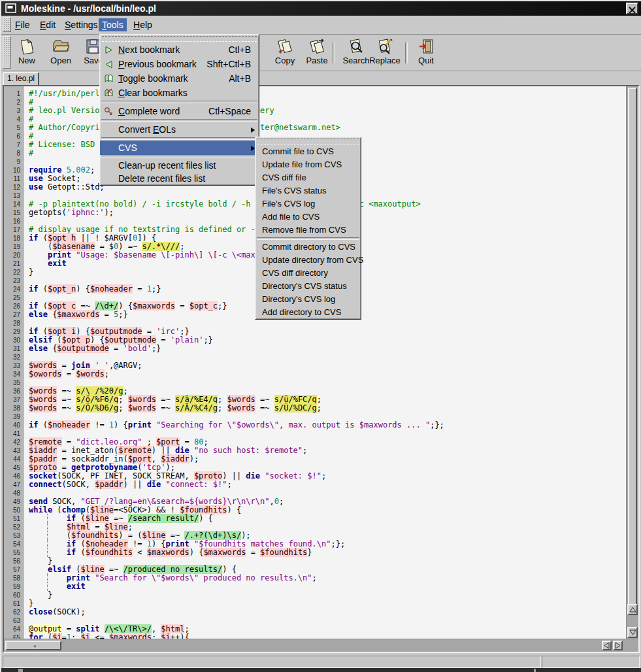 This screenshot has height=672, width=641. What do you see at coordinates (633, 8) in the screenshot?
I see `close-icon` at bounding box center [633, 8].